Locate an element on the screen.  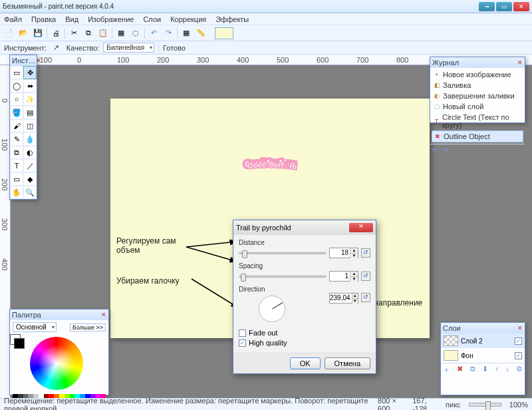
tools-panel: Инст…✕ ▭ ✥ ◯ ⬌ ○ ✨ 🪣 ▤ 🖌 ◫ ✎ 💧 ⧉ ◐ T ／ ▭… is located at coordinates (23, 127).